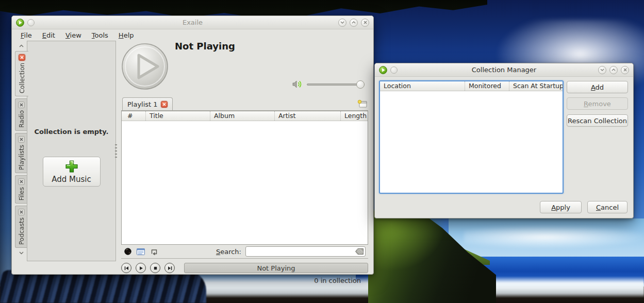 Image resolution: width=644 pixels, height=303 pixels. I want to click on column-number: #, so click(134, 116).